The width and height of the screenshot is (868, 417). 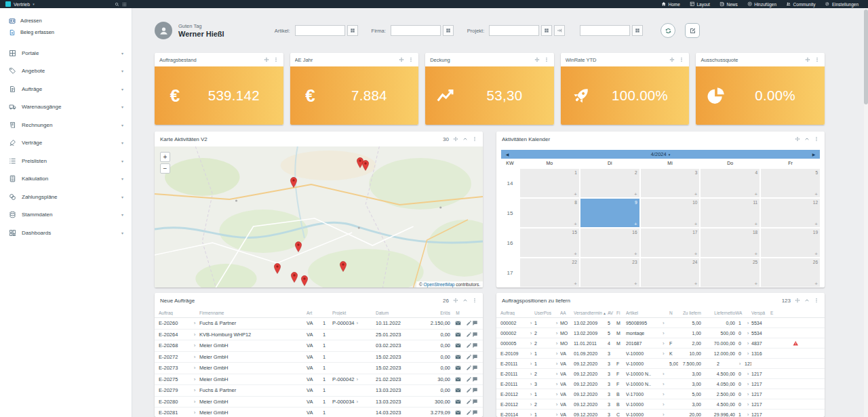 What do you see at coordinates (66, 20) in the screenshot?
I see `sidebar-item-adressen: Adressen` at bounding box center [66, 20].